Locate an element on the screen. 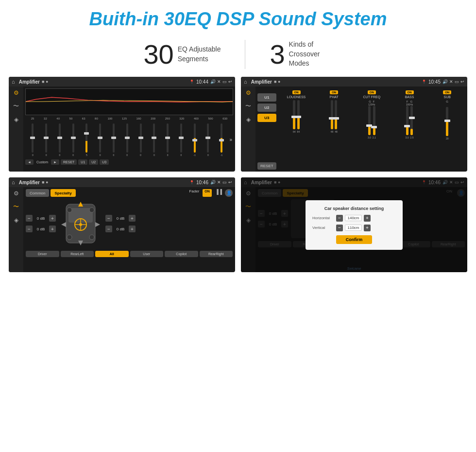  eq-icons: ■ ● is located at coordinates (45, 82).